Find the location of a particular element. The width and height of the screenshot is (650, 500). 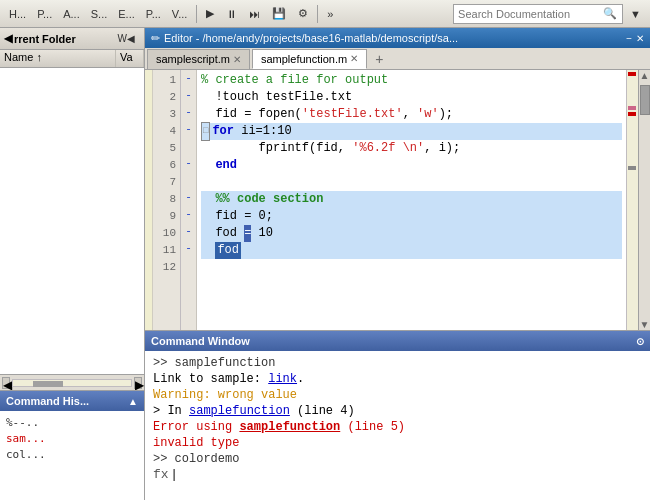

toolbar-btn-a: A... is located at coordinates (72, 14).